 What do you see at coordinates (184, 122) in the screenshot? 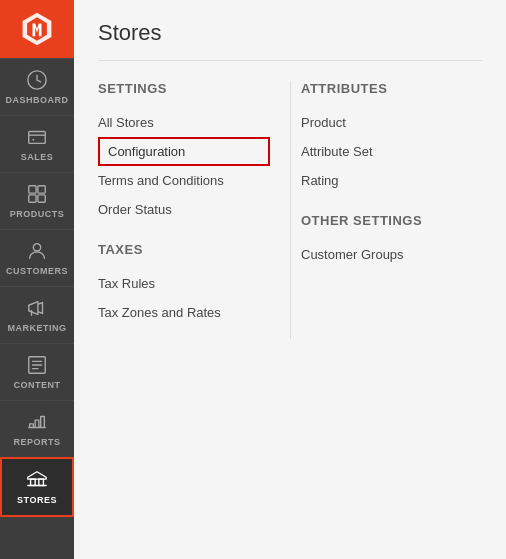
I see `all-stores-link: All Stores` at bounding box center [184, 122].